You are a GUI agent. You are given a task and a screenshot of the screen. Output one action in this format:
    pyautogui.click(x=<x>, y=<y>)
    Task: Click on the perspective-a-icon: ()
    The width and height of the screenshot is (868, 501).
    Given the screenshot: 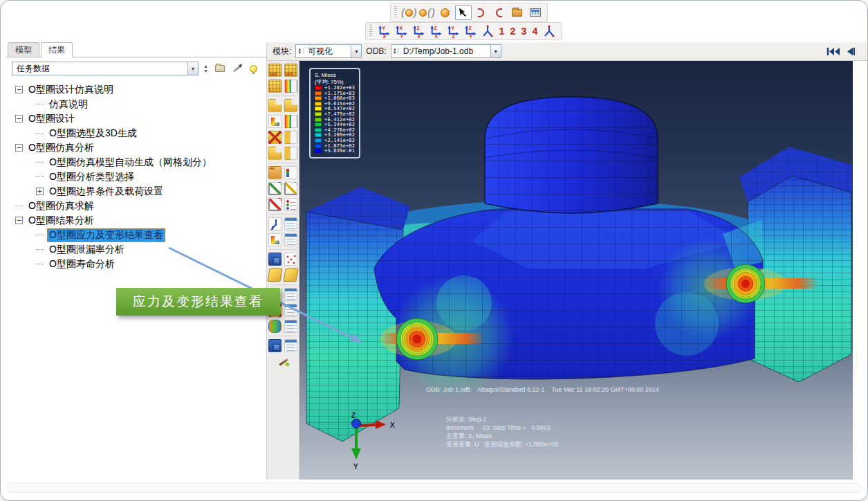 What is the action you would take?
    pyautogui.click(x=409, y=12)
    